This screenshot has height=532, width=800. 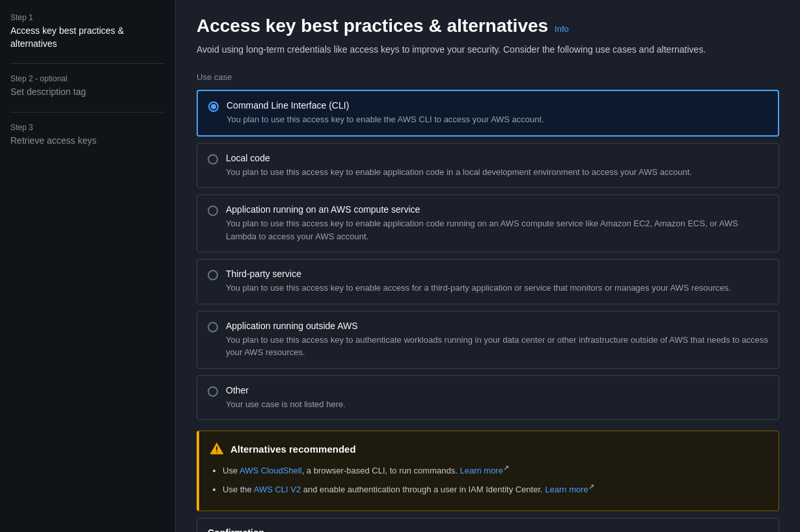 What do you see at coordinates (87, 18) in the screenshot?
I see `step-1-label: Step 1` at bounding box center [87, 18].